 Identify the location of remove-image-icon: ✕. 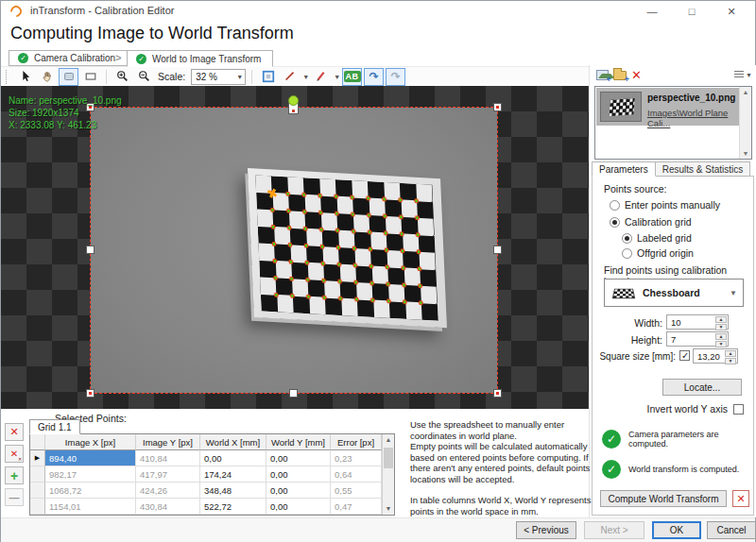
(637, 76).